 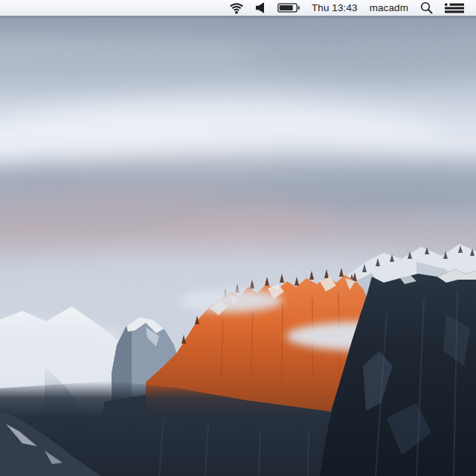 What do you see at coordinates (260, 7) in the screenshot?
I see `volume-muted-icon` at bounding box center [260, 7].